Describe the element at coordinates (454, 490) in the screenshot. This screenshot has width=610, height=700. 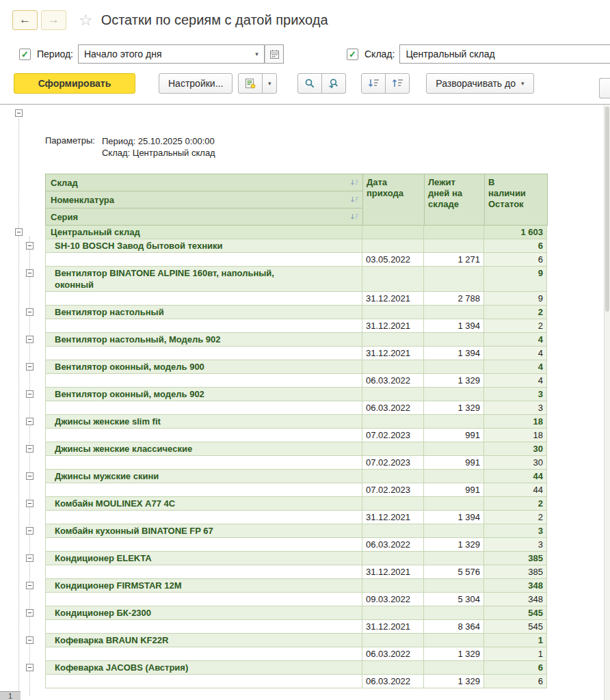
I see `days-in-stock: 991` at that location.